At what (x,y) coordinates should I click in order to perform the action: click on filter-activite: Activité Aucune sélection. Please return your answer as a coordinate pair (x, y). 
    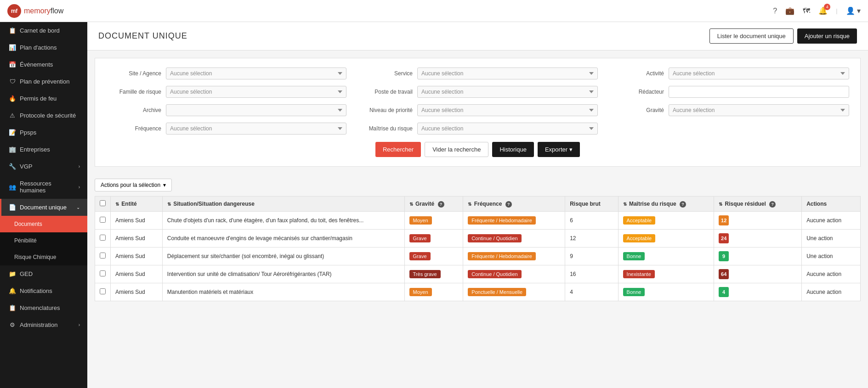
    Looking at the image, I should click on (729, 73).